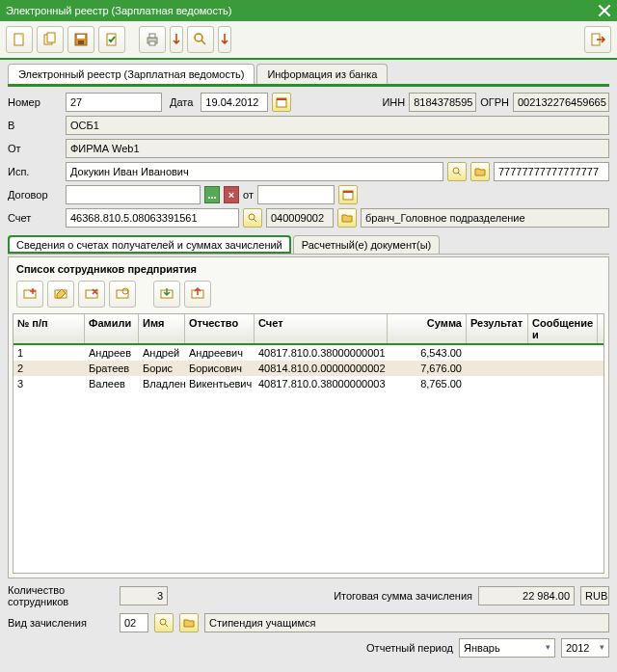 Image resolution: width=617 pixels, height=672 pixels. What do you see at coordinates (393, 102) in the screenshot?
I see `label-inn: ИНН` at bounding box center [393, 102].